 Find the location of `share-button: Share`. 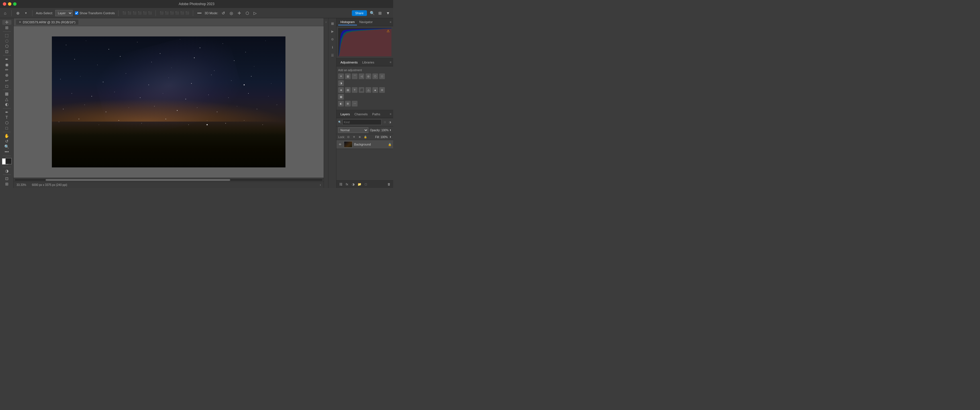

share-button: Share is located at coordinates (360, 13).